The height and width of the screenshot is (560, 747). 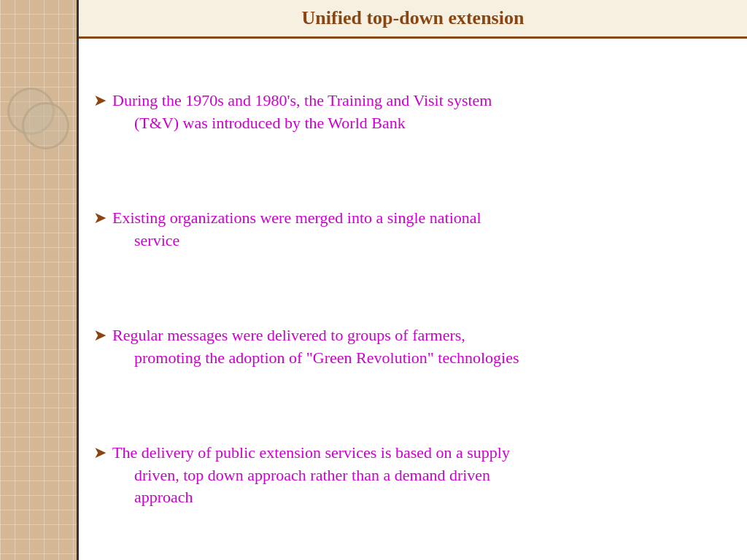 I want to click on bullet-item-1: ➤ During the 1970s and 1980's, the Train…, so click(x=409, y=112).